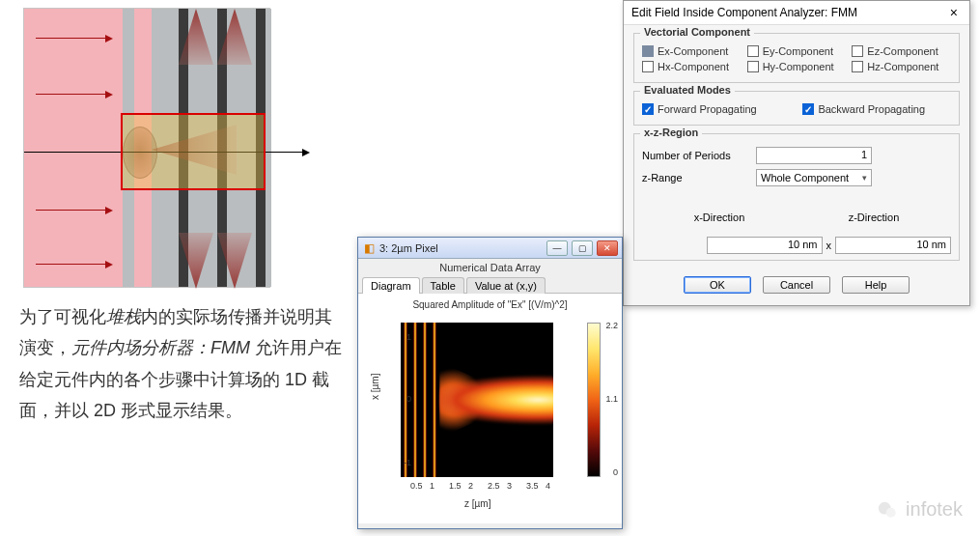  Describe the element at coordinates (887, 510) in the screenshot. I see `wechat-icon` at that location.